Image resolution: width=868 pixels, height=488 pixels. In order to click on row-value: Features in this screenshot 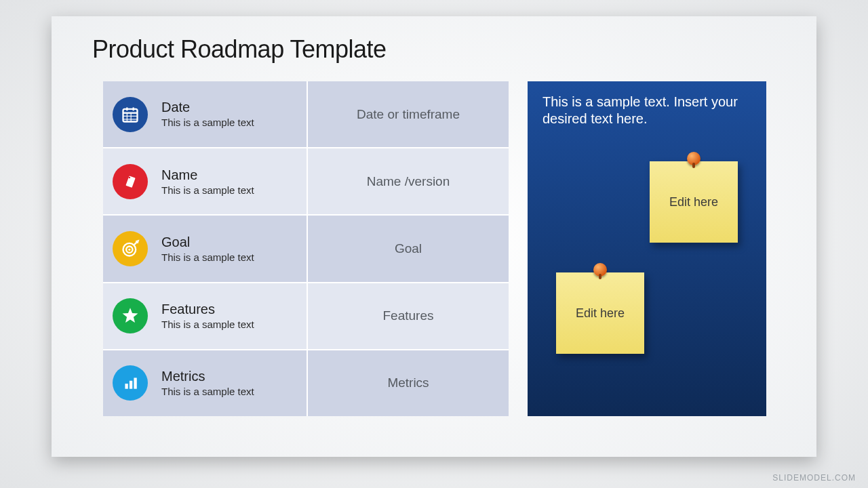, I will do `click(408, 316)`.